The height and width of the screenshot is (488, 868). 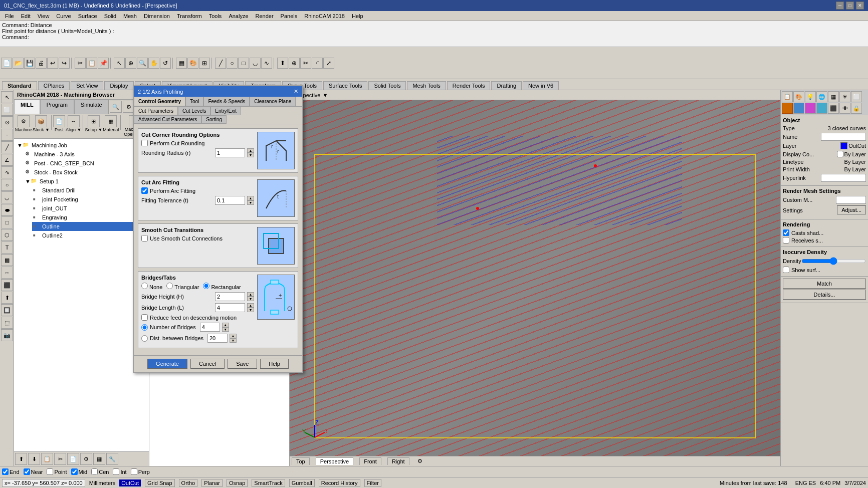 What do you see at coordinates (799, 108) in the screenshot?
I see `rp-color2-icon` at bounding box center [799, 108].